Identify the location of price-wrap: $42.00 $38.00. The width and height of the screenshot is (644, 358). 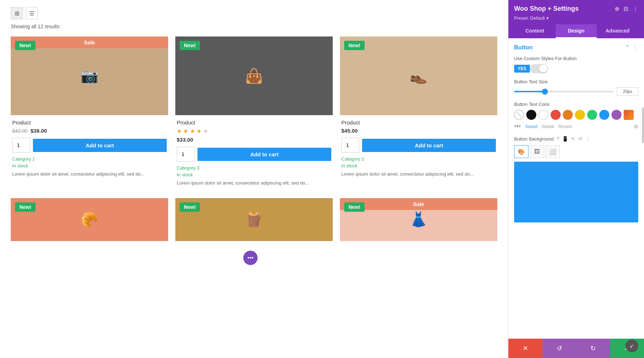
(89, 131).